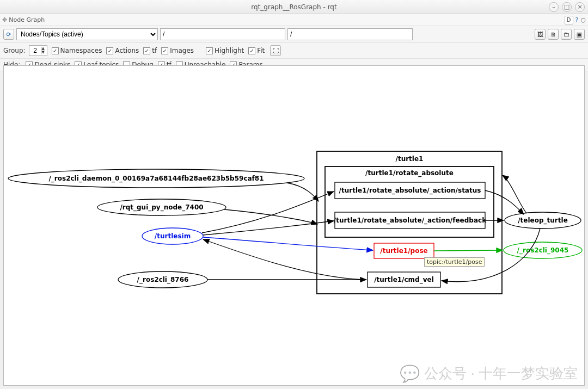 Image resolution: width=588 pixels, height=389 pixels. Describe the element at coordinates (4, 20) in the screenshot. I see `detach-icon: ✥` at that location.